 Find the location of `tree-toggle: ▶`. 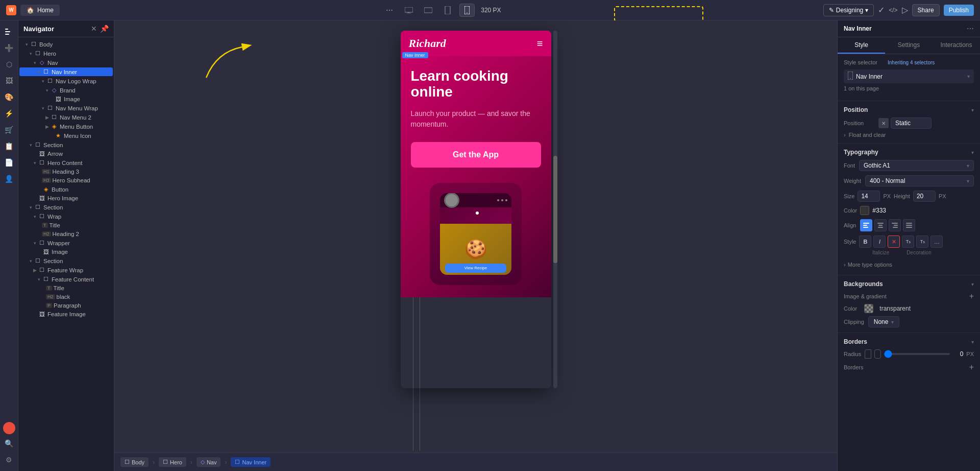

tree-toggle: ▶ is located at coordinates (47, 117).